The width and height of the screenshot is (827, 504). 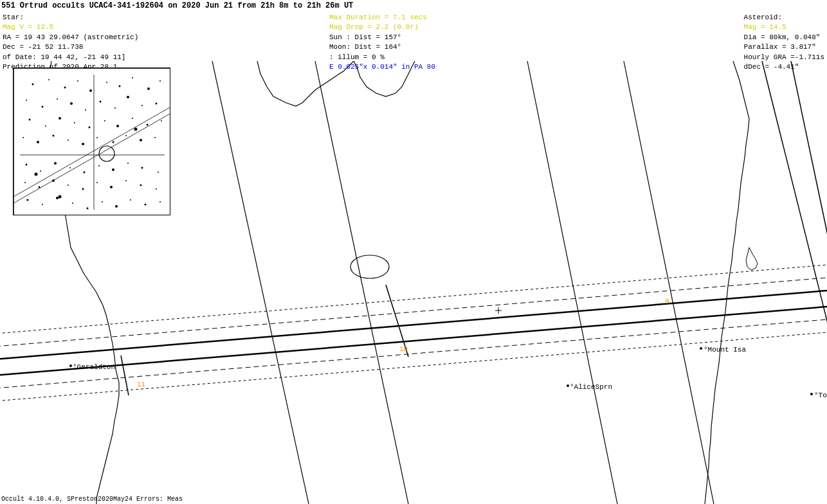 I want to click on error-ellipse: E 0.025"x 0.014" in PA 80, so click(x=382, y=67).